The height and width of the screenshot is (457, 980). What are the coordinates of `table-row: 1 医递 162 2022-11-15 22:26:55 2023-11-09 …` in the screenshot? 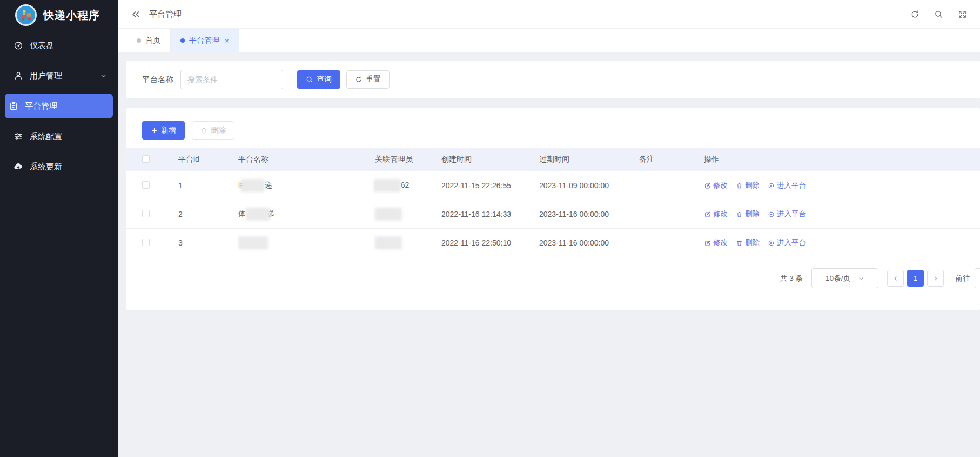 It's located at (553, 186).